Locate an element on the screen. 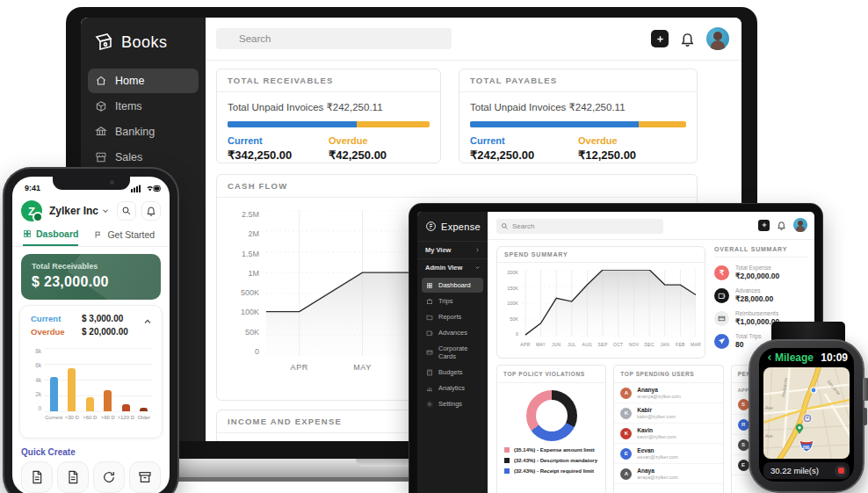 The width and height of the screenshot is (868, 493). receivables-label: Total Receivables is located at coordinates (65, 266).